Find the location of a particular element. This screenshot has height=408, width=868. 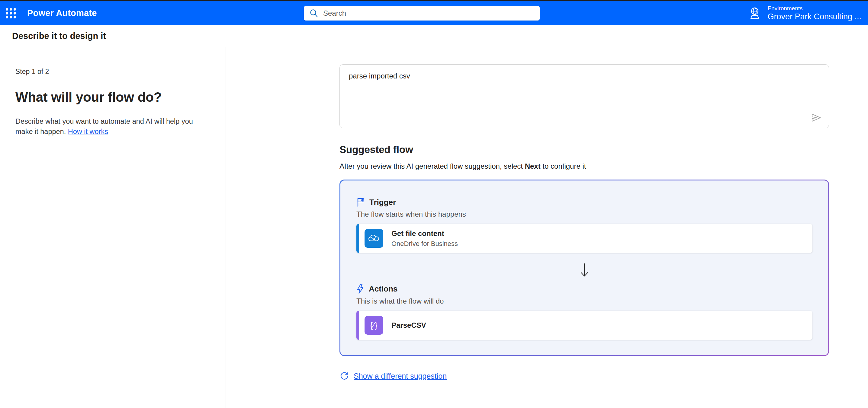

refresh-icon is located at coordinates (344, 376).